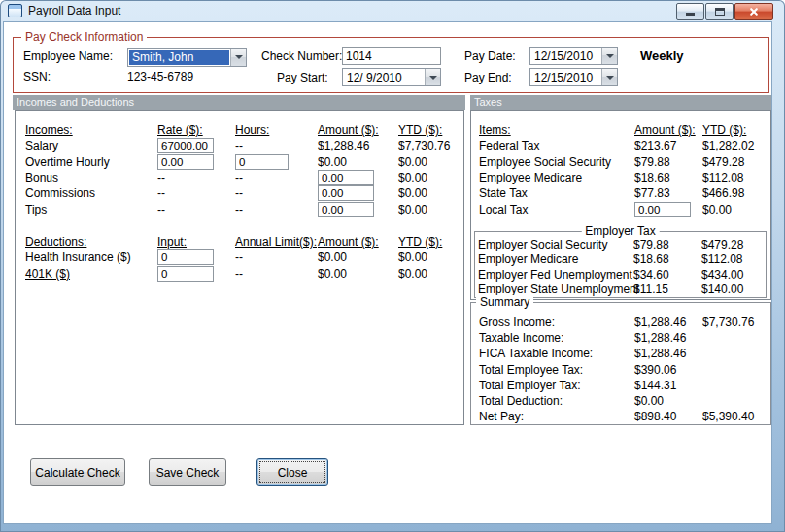  What do you see at coordinates (187, 57) in the screenshot?
I see `employee-name-combobox: Smith, John` at bounding box center [187, 57].